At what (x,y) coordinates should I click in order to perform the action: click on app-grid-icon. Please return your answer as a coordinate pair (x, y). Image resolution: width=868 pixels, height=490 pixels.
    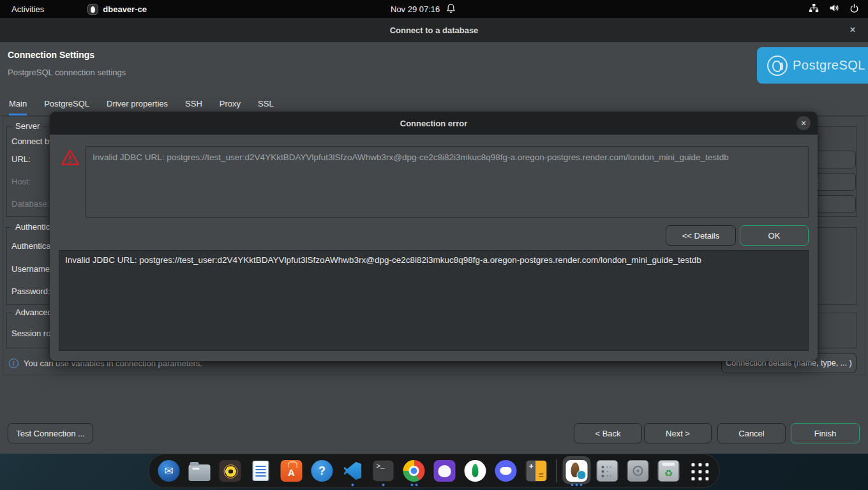
    Looking at the image, I should click on (700, 471).